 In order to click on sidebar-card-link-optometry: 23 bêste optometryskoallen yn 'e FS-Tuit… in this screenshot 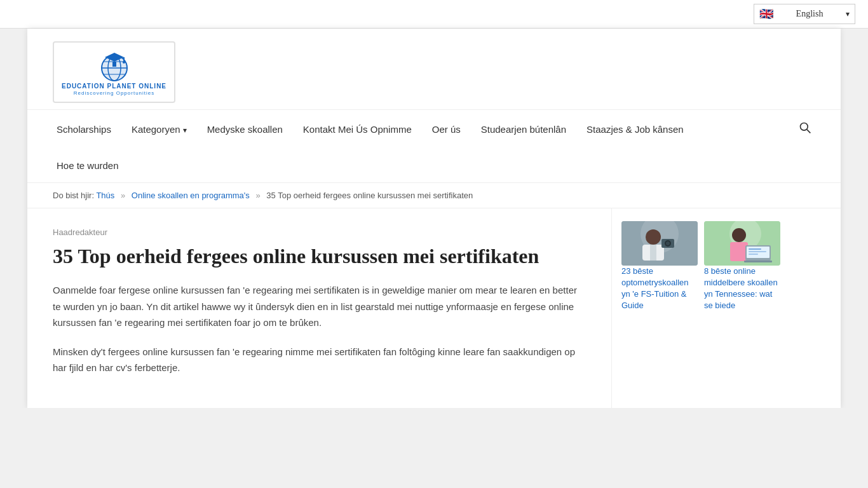, I will do `click(660, 288)`.